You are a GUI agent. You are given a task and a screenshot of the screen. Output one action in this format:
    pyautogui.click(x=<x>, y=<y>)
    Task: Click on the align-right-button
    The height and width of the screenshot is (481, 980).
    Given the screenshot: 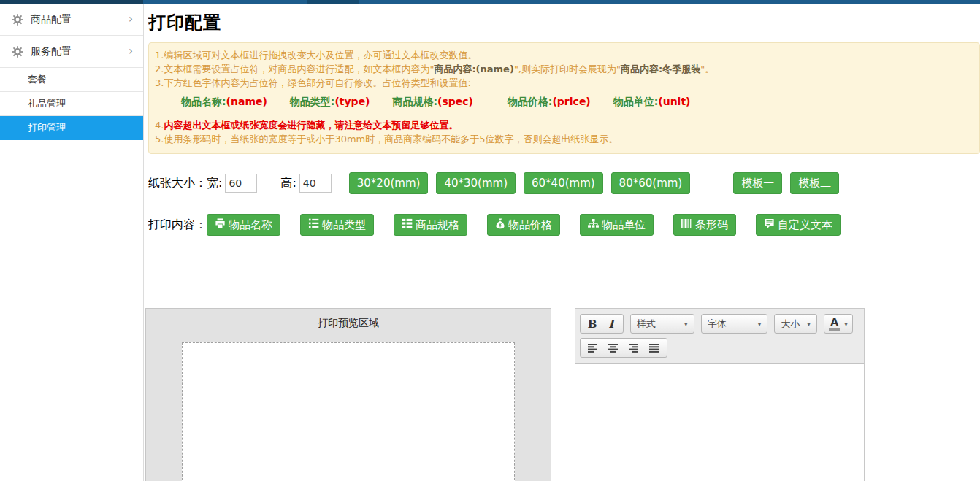 What is the action you would take?
    pyautogui.click(x=634, y=348)
    